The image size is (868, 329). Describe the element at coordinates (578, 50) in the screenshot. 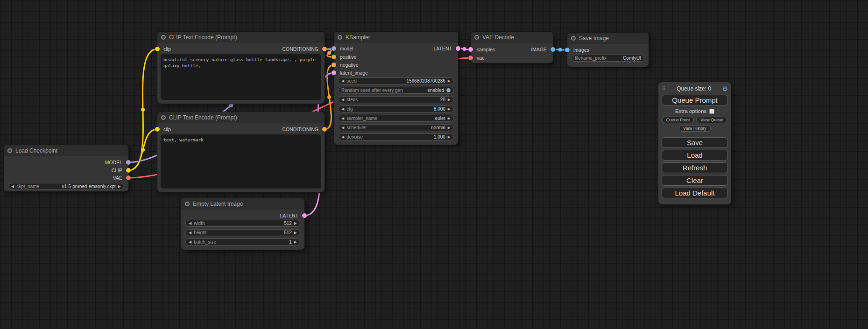

I see `input-slot-images: images` at that location.